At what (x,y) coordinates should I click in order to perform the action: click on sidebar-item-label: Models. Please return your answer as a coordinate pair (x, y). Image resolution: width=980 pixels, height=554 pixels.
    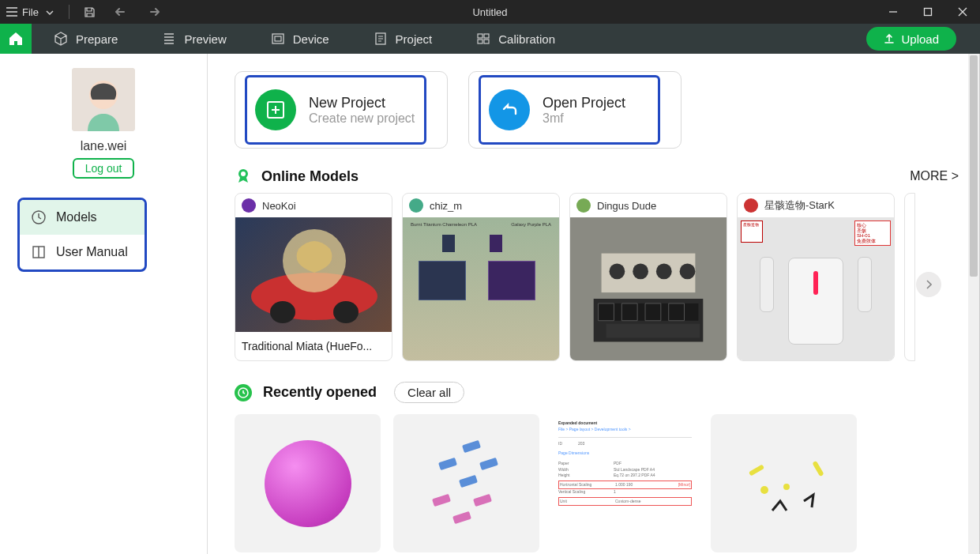
    Looking at the image, I should click on (77, 217).